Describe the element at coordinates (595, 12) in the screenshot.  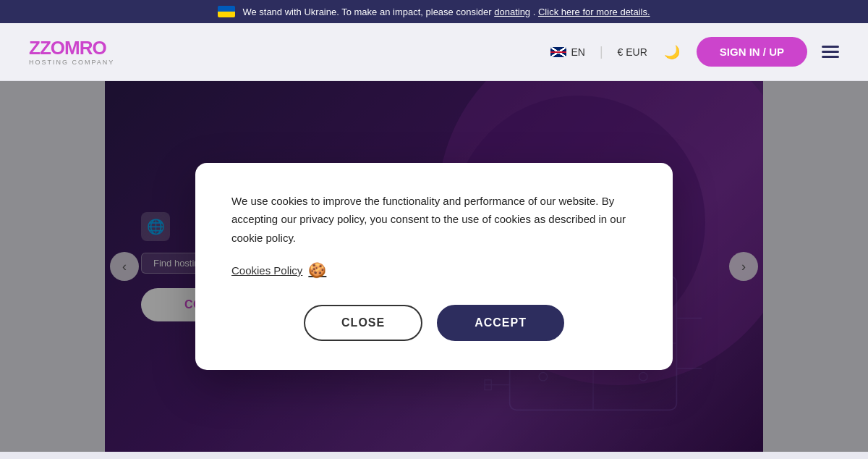
I see `details-link: Click here for more details.` at that location.